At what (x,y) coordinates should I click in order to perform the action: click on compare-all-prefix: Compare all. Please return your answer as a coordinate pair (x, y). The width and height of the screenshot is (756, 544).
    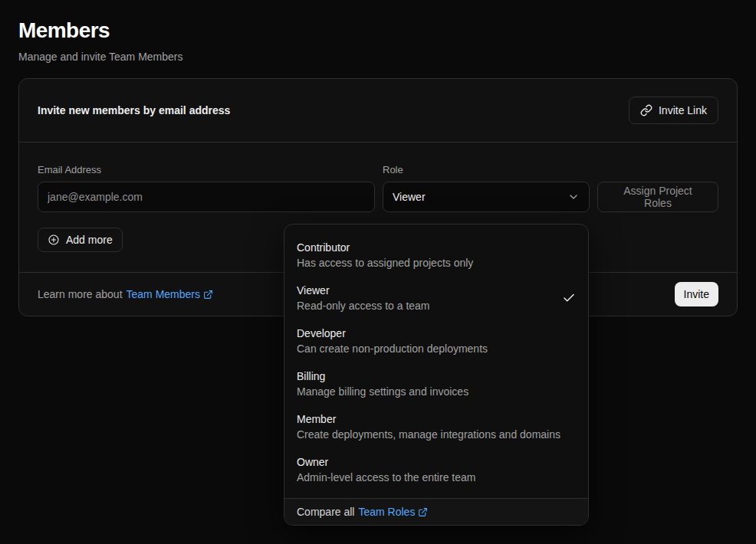
    Looking at the image, I should click on (325, 512).